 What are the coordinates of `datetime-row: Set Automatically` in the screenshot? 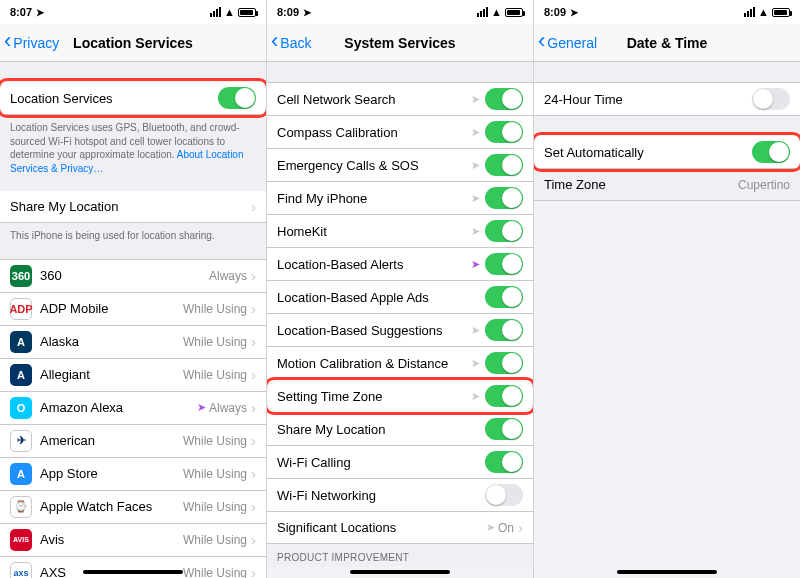 It's located at (667, 152).